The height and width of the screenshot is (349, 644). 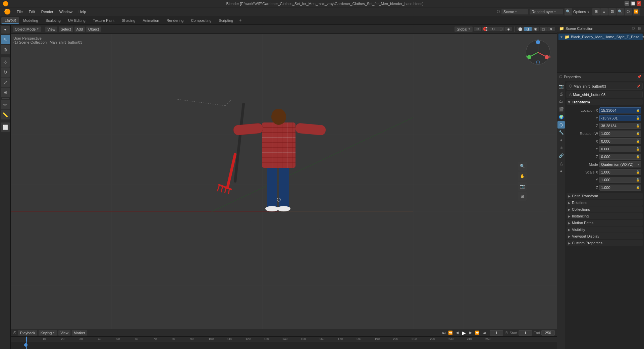 I want to click on rotation-x-field: 0.000 🔓, so click(x=621, y=141).